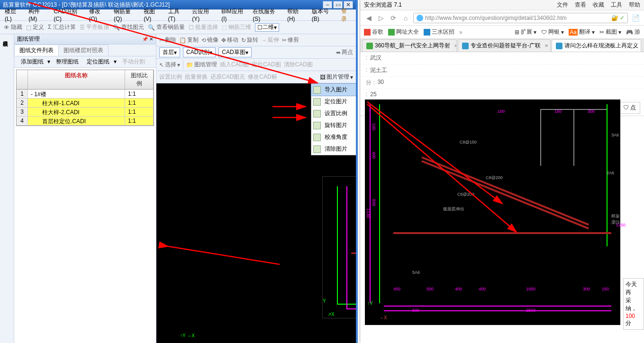  I want to click on dim-label: 400, so click(374, 155).